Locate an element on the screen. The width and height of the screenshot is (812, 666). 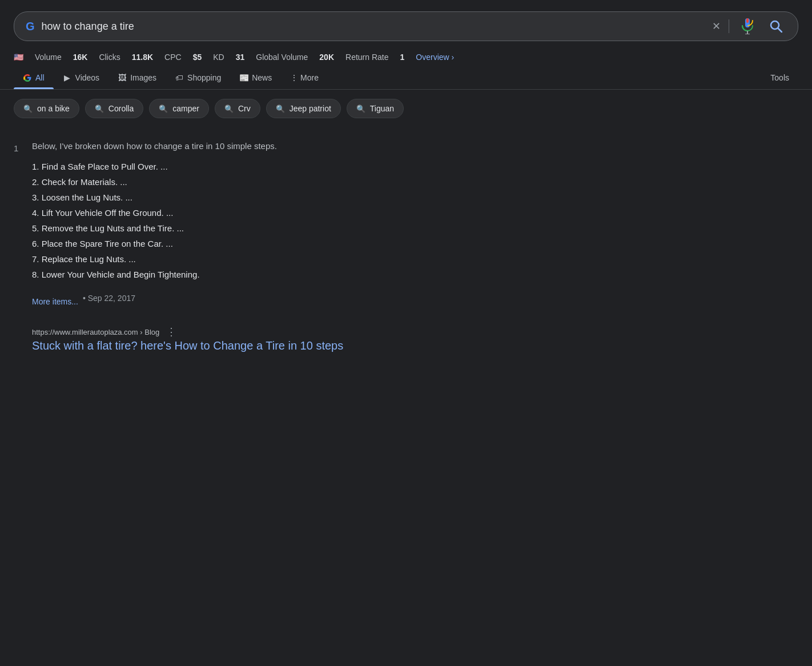
clicks-value: 11.8K is located at coordinates (143, 57).